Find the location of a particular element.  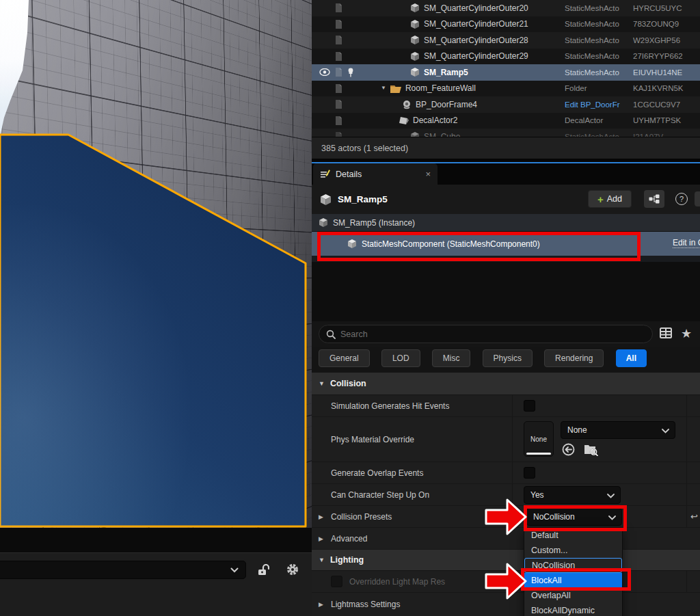

help-button: ? is located at coordinates (682, 199).